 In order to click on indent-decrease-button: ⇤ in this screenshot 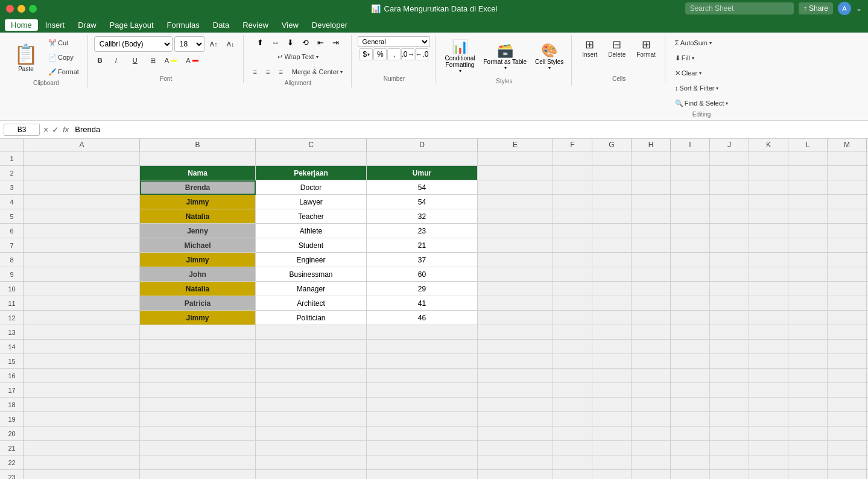, I will do `click(320, 42)`.